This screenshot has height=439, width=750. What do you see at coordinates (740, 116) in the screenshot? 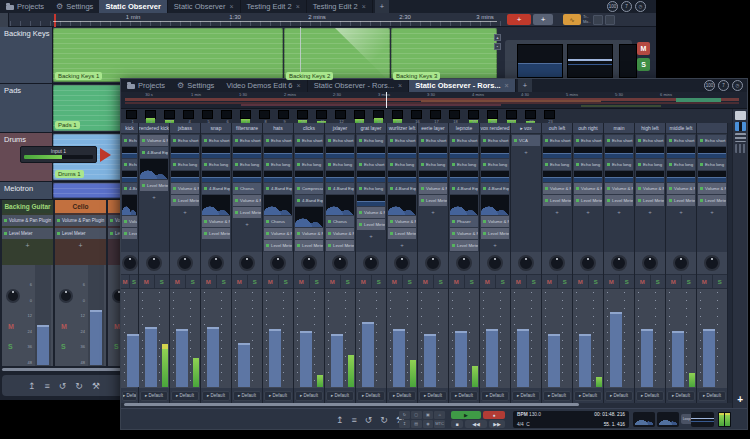
I see `arrange-view-icon` at bounding box center [740, 116].